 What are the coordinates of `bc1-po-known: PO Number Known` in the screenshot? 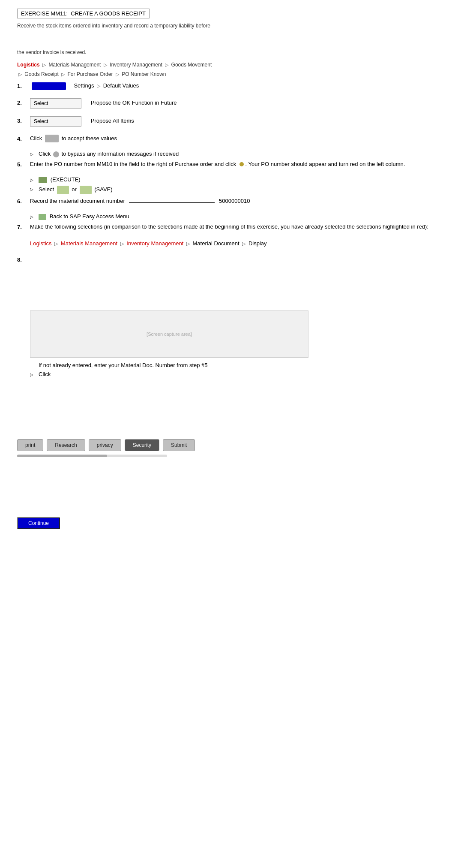 It's located at (144, 74).